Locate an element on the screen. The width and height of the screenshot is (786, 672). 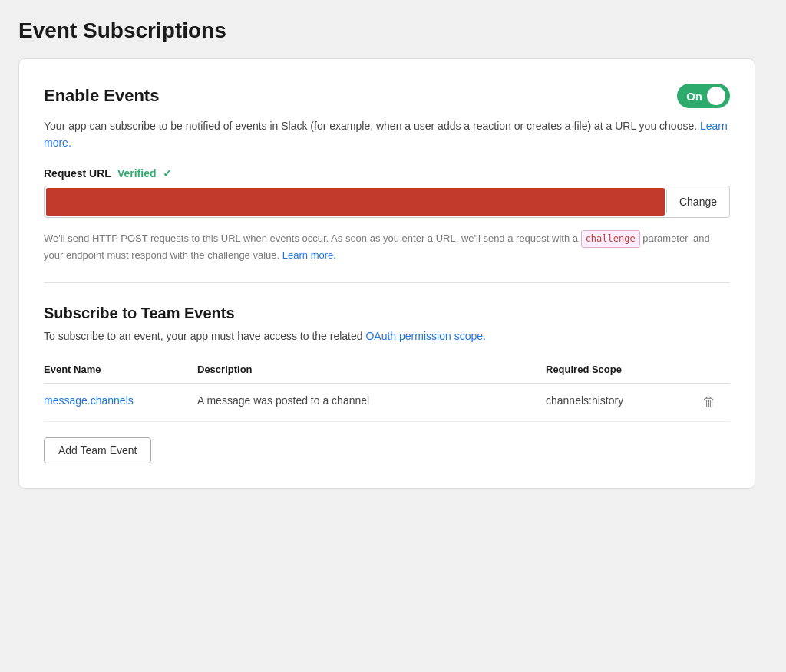
col-header-event-name: Event Name is located at coordinates (121, 371).